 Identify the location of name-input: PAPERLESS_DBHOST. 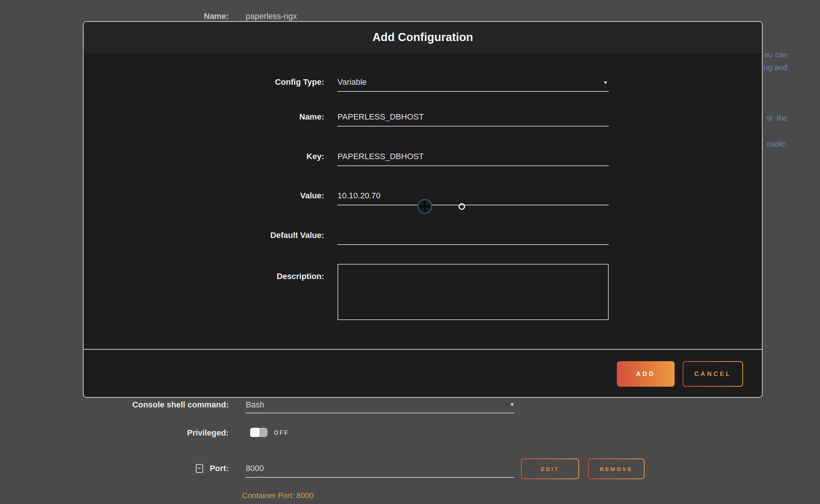
(473, 119).